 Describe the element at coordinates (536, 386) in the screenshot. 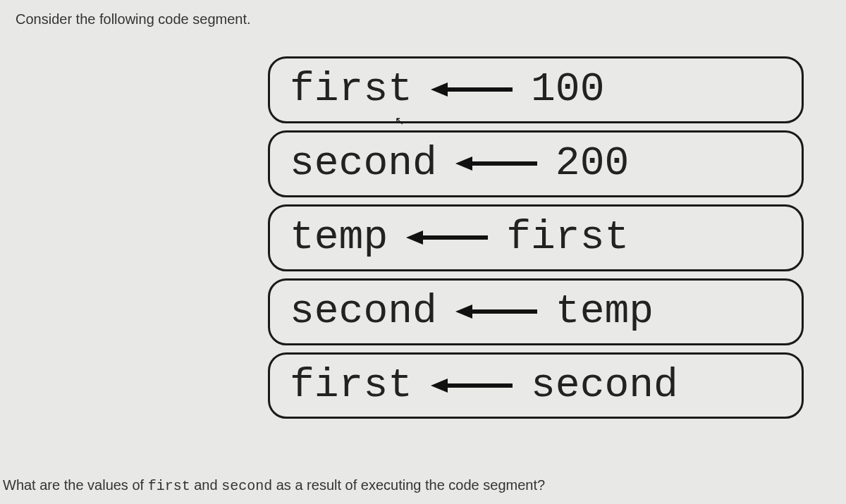

I see `code-line-5: first second` at that location.